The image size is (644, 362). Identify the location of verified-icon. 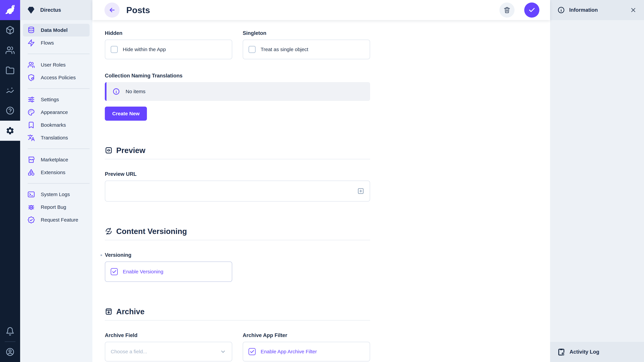
(31, 220).